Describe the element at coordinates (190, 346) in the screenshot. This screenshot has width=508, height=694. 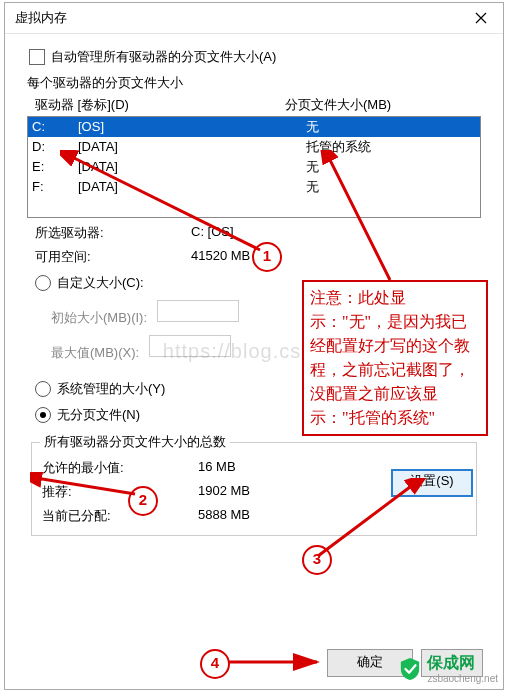
I see `max-size-input` at that location.